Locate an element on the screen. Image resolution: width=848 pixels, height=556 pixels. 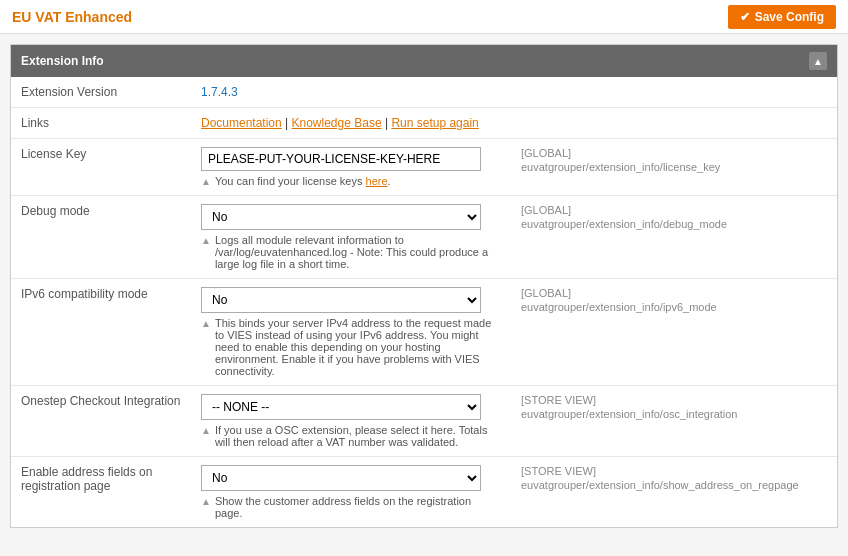
license-key-note-text: You can find your license keys here. is located at coordinates (303, 181).